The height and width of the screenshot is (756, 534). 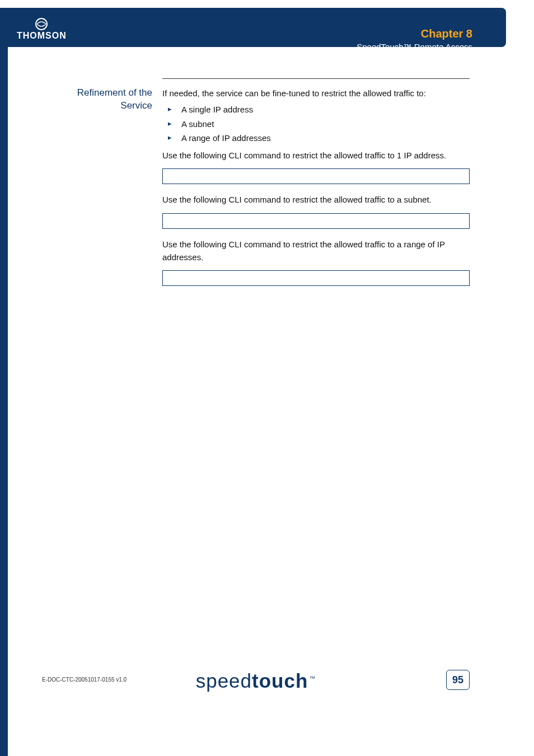 I want to click on thomson-logo: THOMSON, so click(x=41, y=29).